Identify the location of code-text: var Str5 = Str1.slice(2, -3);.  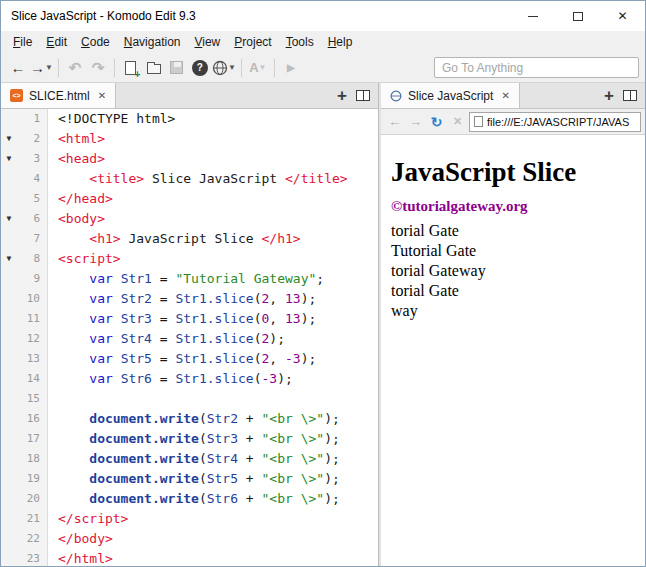
(182, 359).